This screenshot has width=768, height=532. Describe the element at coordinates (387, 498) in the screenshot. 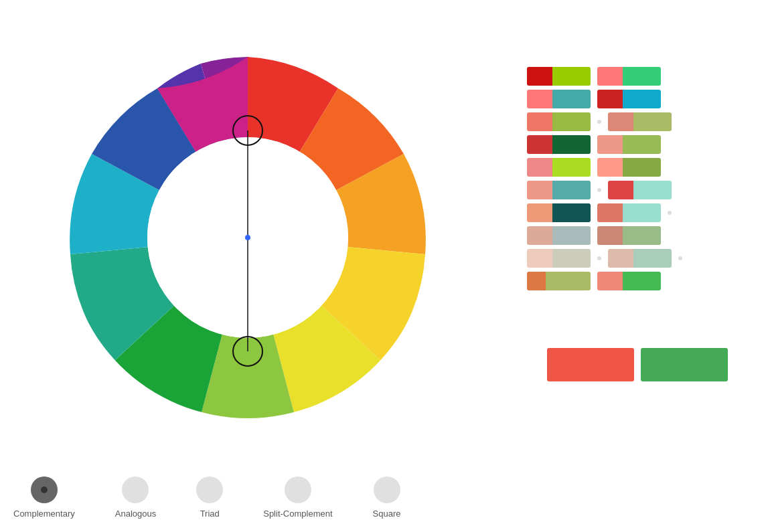

I see `nav-item-square: Square` at that location.